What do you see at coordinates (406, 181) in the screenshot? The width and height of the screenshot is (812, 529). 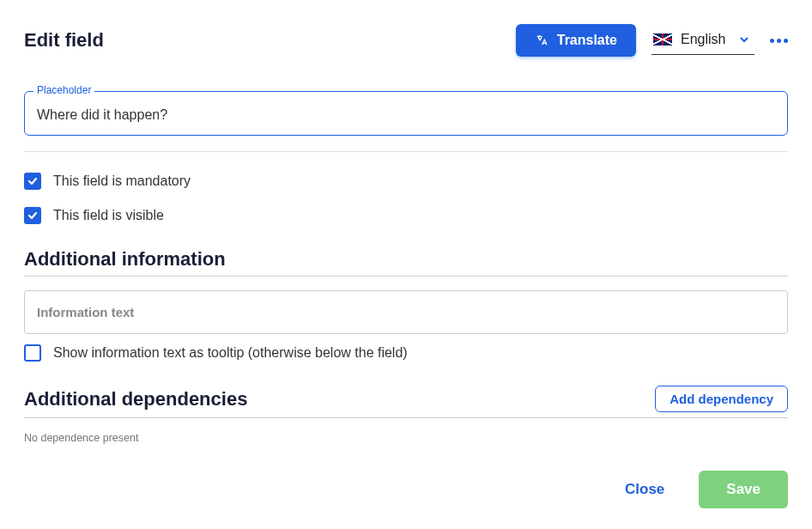 I see `mandatory-checkbox-row: This field is mandatory` at bounding box center [406, 181].